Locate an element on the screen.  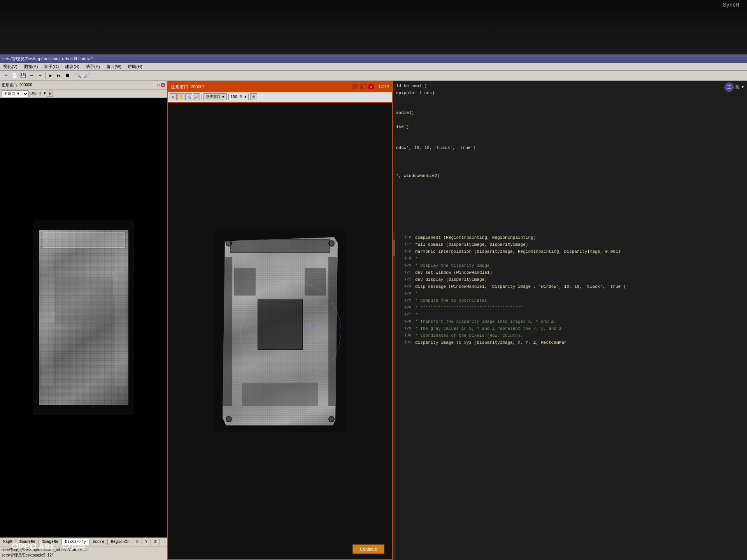
line-num-130: 130 is located at coordinates (405, 336).